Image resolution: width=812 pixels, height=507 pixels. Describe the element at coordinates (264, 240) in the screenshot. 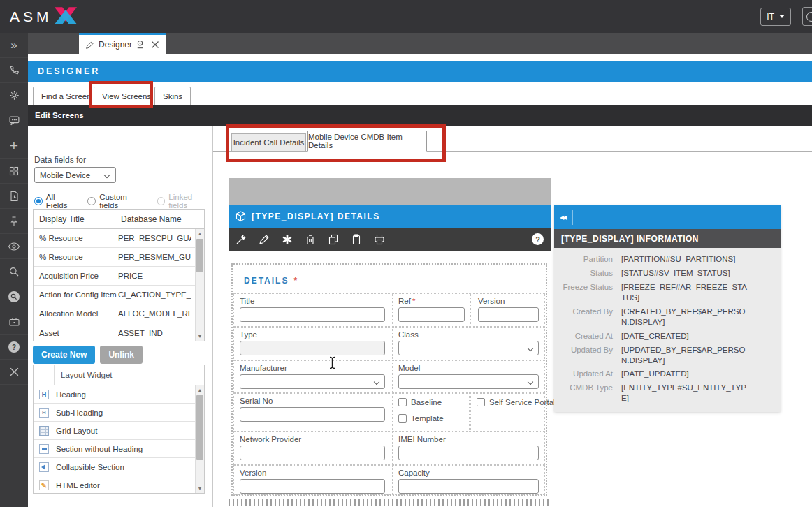

I see `edit-icon` at that location.